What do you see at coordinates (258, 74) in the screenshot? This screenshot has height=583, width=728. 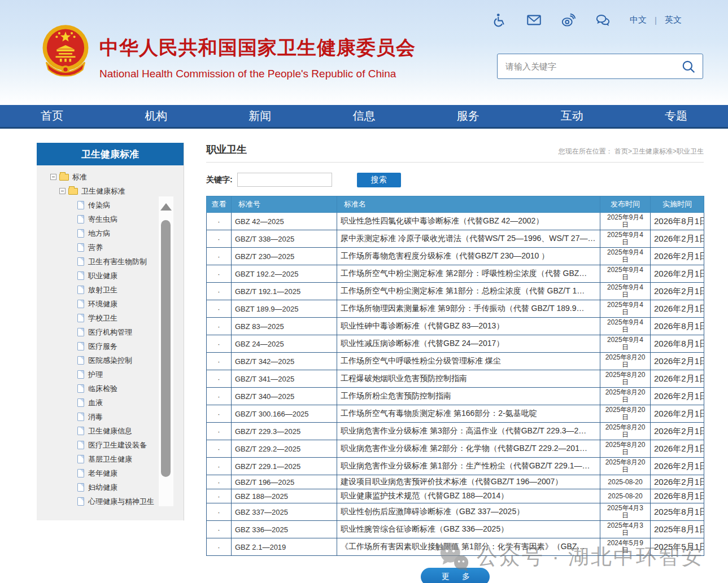 I see `site-title-en: National Health Commission of the People…` at bounding box center [258, 74].